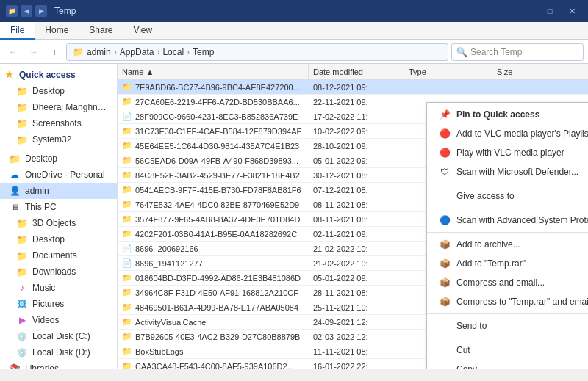 This screenshot has width=588, height=381. What do you see at coordinates (507, 196) in the screenshot?
I see `context-menu-item: Give access to ›` at bounding box center [507, 196].